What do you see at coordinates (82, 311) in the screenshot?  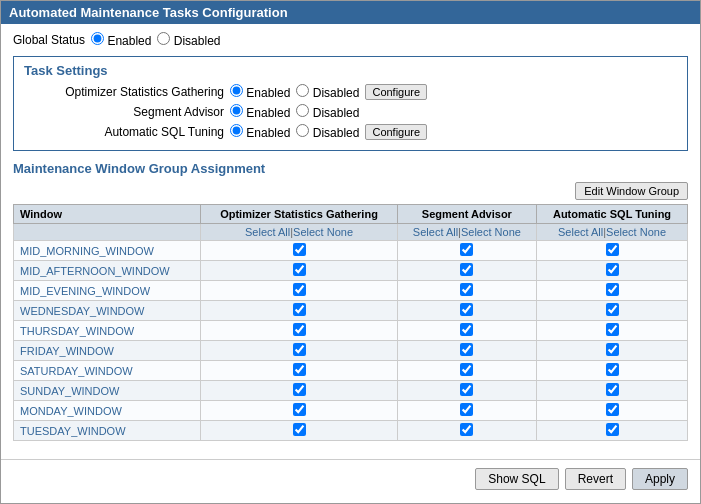 I see `window-name-link: WEDNESDAY_WINDOW` at bounding box center [82, 311].